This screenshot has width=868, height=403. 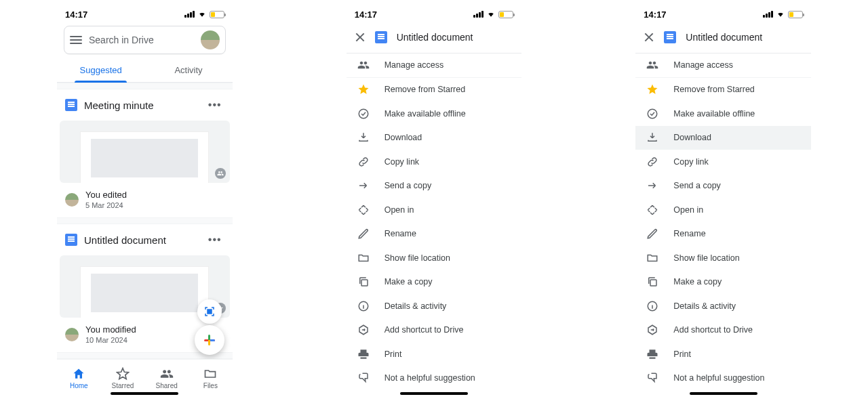 I want to click on search-input: Search in Drive, so click(x=141, y=40).